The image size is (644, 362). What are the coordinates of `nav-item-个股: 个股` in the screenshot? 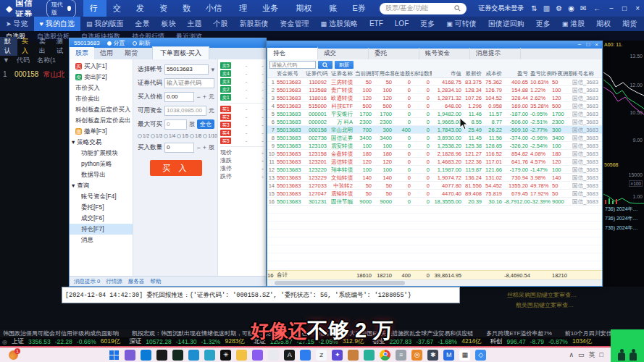 It's located at (220, 24).